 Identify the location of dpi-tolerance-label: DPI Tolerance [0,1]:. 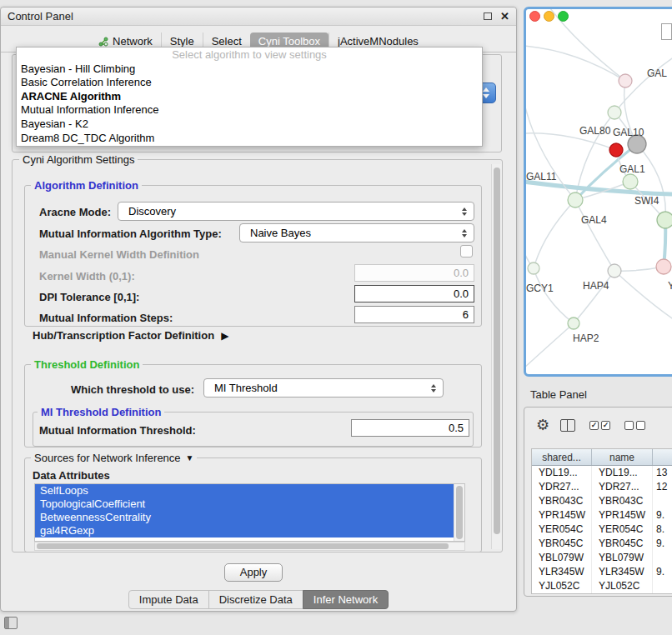
(89, 297).